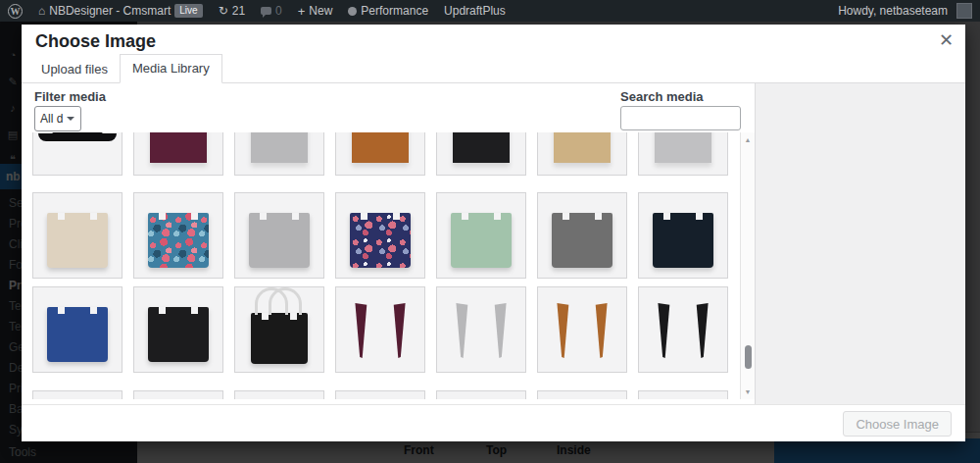  What do you see at coordinates (231, 11) in the screenshot?
I see `cache-menu: ↻ 21` at bounding box center [231, 11].